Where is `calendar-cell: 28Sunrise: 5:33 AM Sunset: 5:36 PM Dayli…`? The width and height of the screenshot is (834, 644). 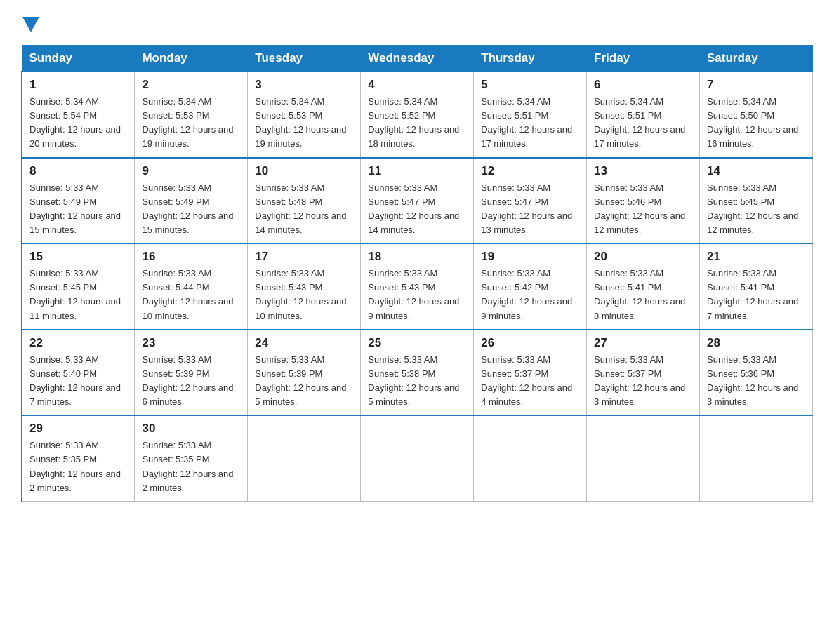
calendar-cell: 28Sunrise: 5:33 AM Sunset: 5:36 PM Dayli… is located at coordinates (757, 373).